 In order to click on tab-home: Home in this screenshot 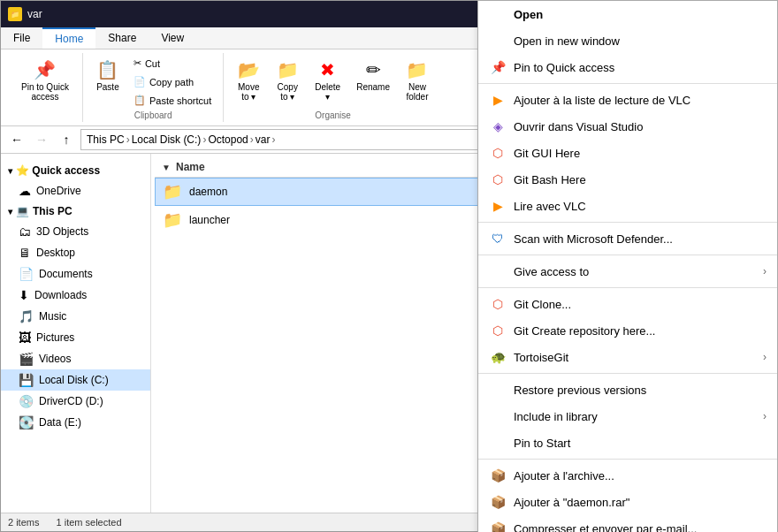, I will do `click(69, 38)`.